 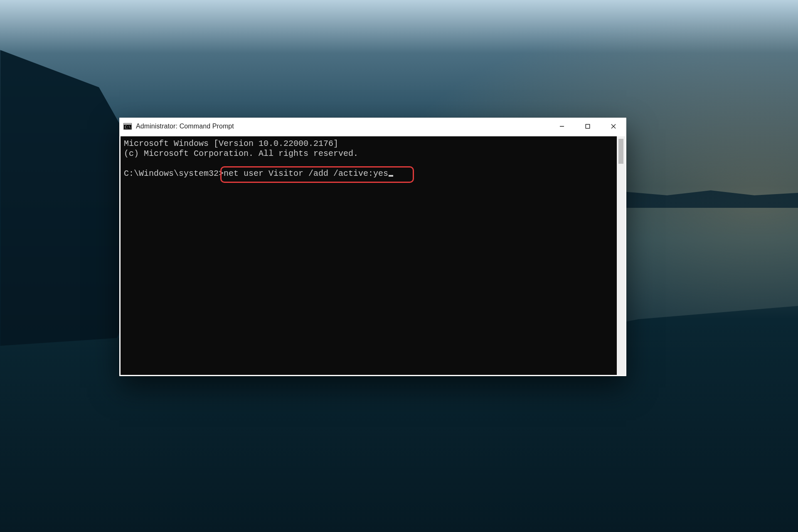 What do you see at coordinates (613, 126) in the screenshot?
I see `close-button` at bounding box center [613, 126].